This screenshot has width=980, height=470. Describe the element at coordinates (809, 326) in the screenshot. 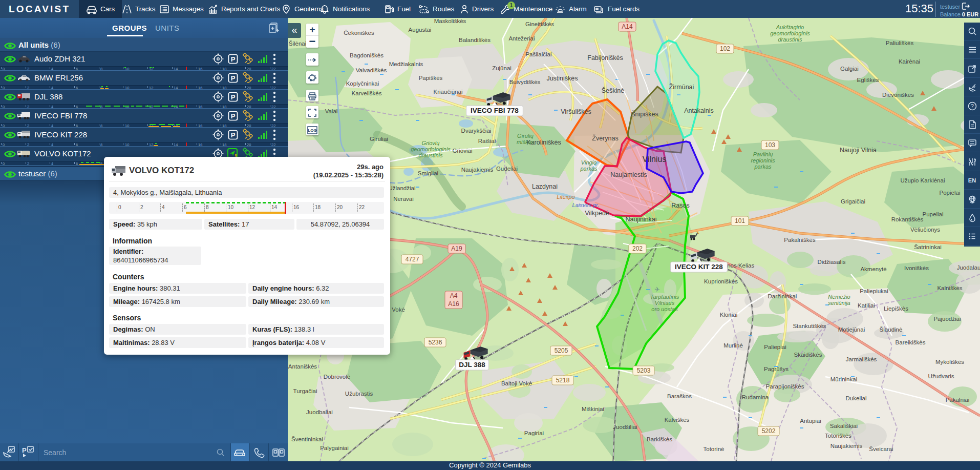

I see `svg-text: Stankutiškės` at that location.